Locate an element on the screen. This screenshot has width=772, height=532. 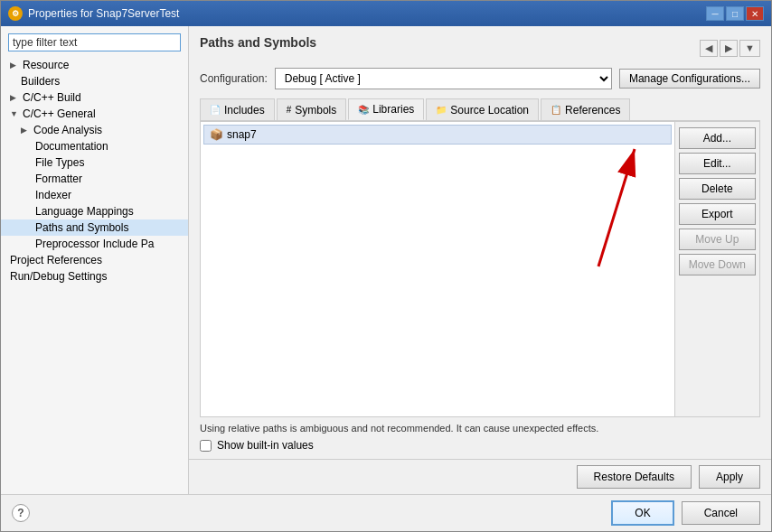
sidebar-item-paths-symbols: Paths and Symbols is located at coordinates (94, 228).